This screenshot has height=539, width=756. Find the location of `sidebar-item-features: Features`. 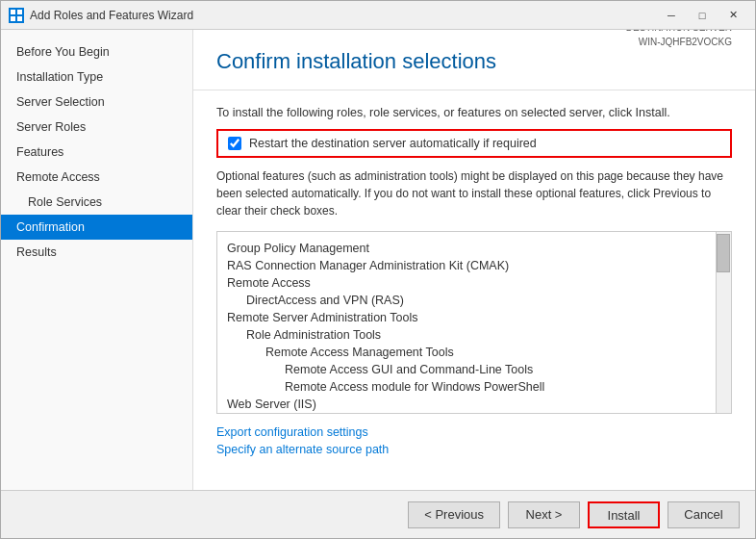

sidebar-item-features: Features is located at coordinates (96, 152).